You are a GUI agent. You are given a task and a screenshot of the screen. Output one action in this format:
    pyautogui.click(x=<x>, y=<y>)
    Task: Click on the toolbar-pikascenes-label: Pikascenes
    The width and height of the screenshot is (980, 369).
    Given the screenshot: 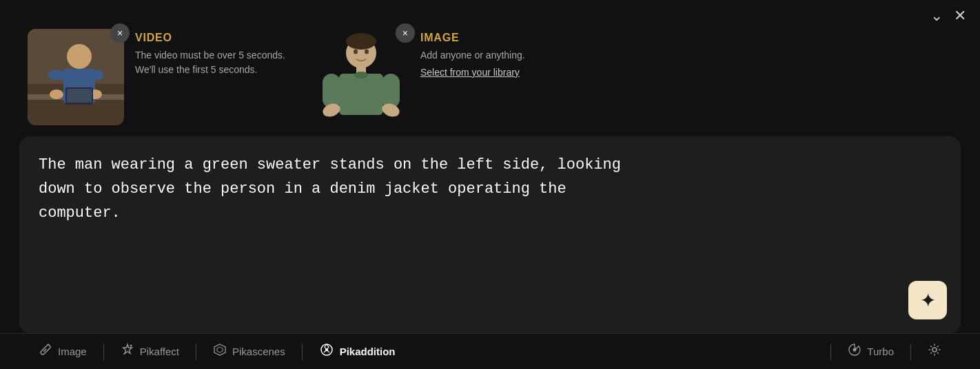 What is the action you would take?
    pyautogui.click(x=259, y=351)
    